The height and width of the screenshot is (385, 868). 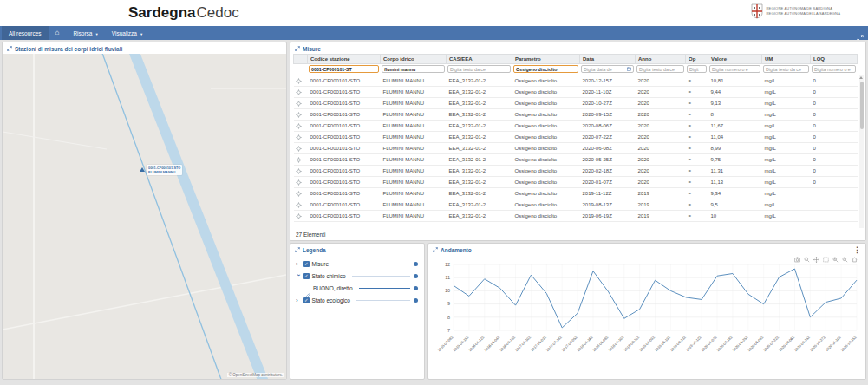 I want to click on filter-input-8: Digita testo da ce, so click(x=786, y=69).